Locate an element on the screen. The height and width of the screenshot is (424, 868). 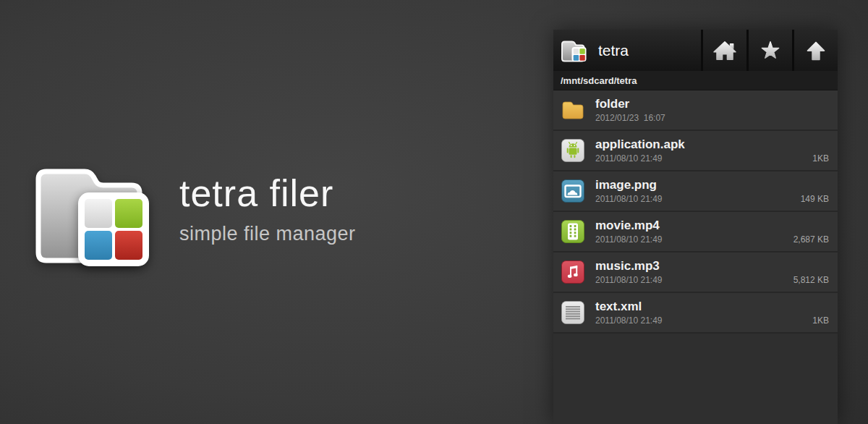
file-row: movie.mp4 2011/08/10 21:49 2,687 KB is located at coordinates (696, 232).